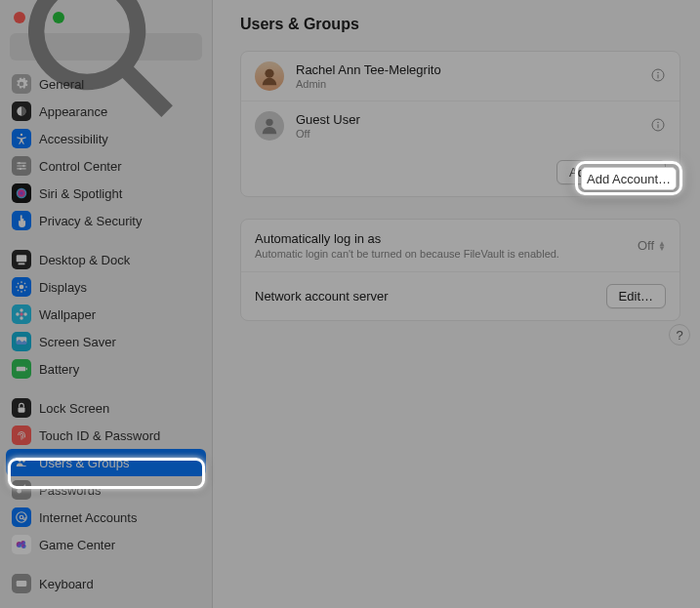 The image size is (700, 608). Describe the element at coordinates (105, 47) in the screenshot. I see `search-field` at that location.